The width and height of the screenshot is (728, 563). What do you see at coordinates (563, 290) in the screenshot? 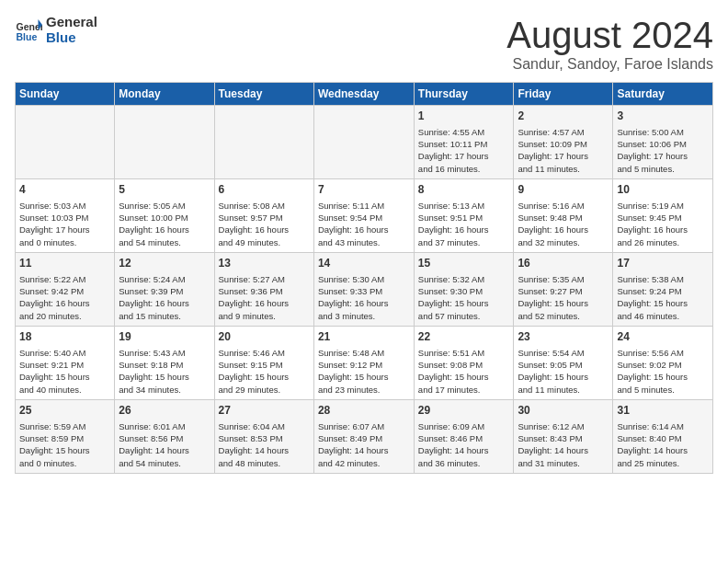
I see `day-cell: 16Sunrise: 5:35 AM Sunset: 9:27 PM Dayli…` at bounding box center [563, 290].